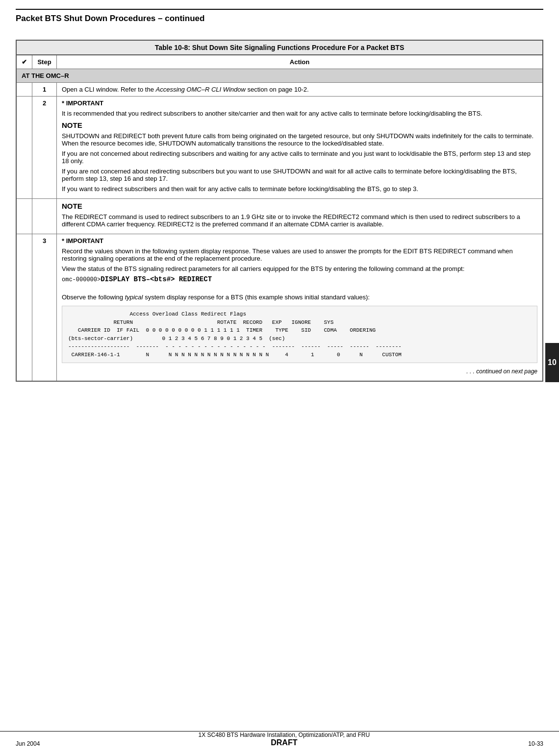  What do you see at coordinates (280, 76) in the screenshot?
I see `section-header-row: AT THE OMC–R` at bounding box center [280, 76].